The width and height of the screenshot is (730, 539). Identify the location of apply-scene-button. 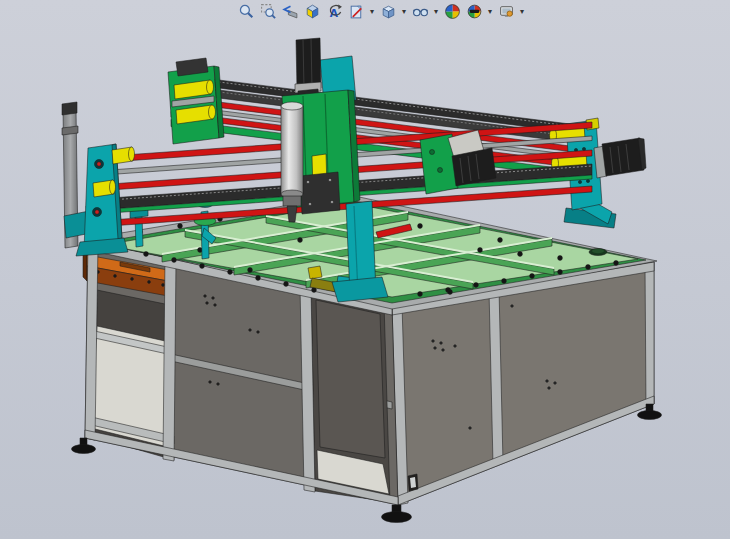
(474, 12).